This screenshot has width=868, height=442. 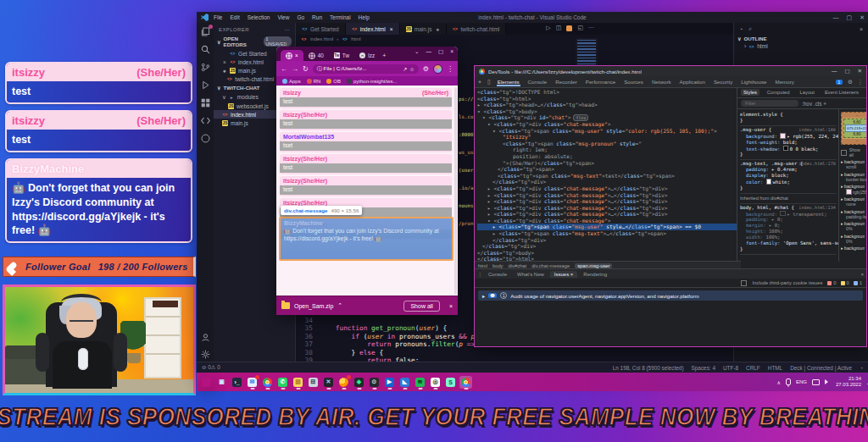 What do you see at coordinates (364, 17) in the screenshot?
I see `menu-help: Help` at bounding box center [364, 17].